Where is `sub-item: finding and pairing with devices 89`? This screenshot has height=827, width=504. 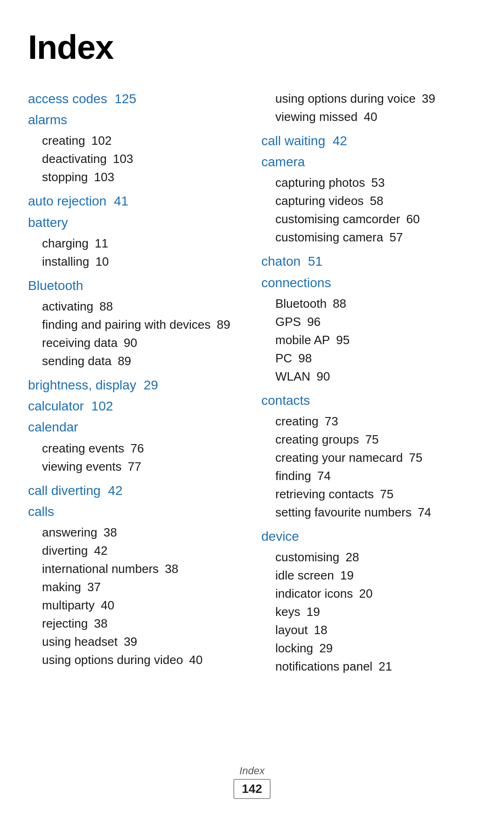 sub-item: finding and pairing with devices 89 is located at coordinates (142, 325).